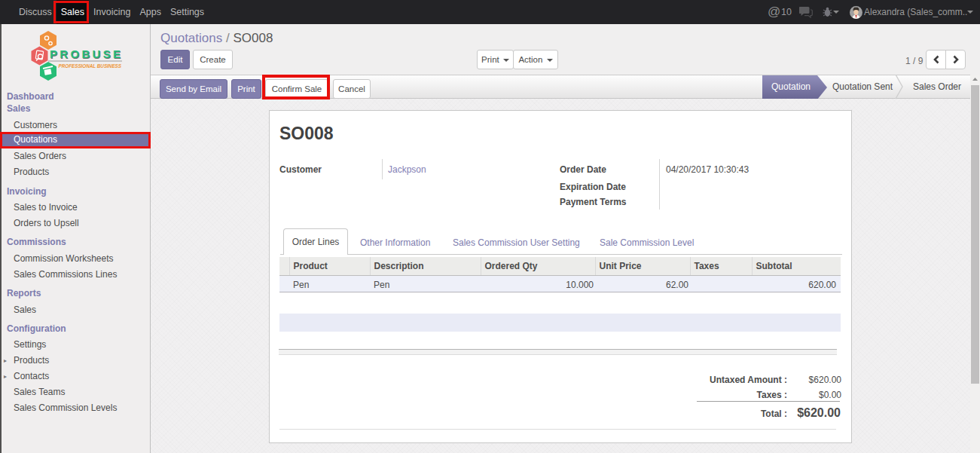  Describe the element at coordinates (90, 66) in the screenshot. I see `svg-text: PROFESSIONAL BUSINESS` at that location.